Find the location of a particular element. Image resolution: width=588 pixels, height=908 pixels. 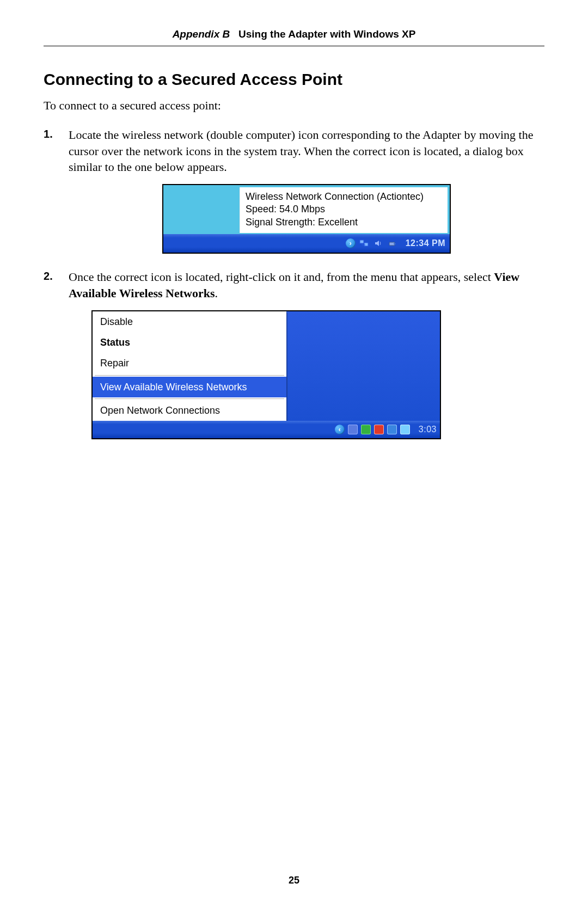

appendix-title: Using the Adapter with Windows XP is located at coordinates (327, 34).